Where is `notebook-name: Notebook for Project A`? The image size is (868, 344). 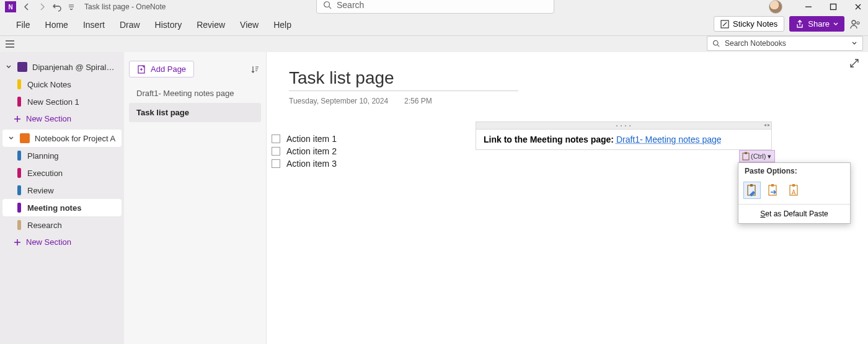 notebook-name: Notebook for Project A is located at coordinates (76, 139).